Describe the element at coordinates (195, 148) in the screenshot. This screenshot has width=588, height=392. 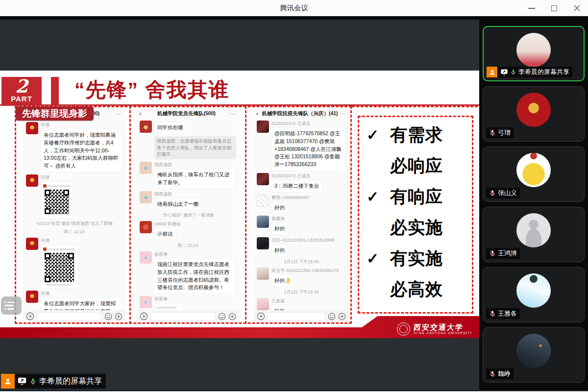
I see `quoted-message: 唔西迪西：志愿者能不能提前集合过来？负责人带队，两次了人家保安都拦着不…` at that location.